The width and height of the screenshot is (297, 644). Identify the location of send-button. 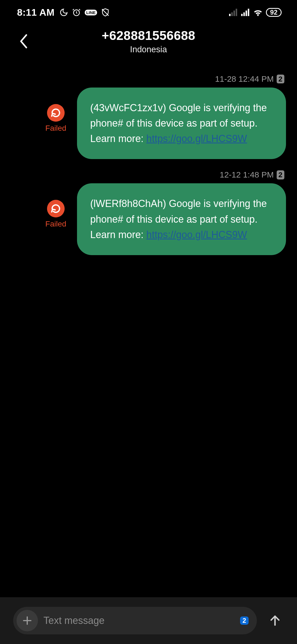
(275, 621).